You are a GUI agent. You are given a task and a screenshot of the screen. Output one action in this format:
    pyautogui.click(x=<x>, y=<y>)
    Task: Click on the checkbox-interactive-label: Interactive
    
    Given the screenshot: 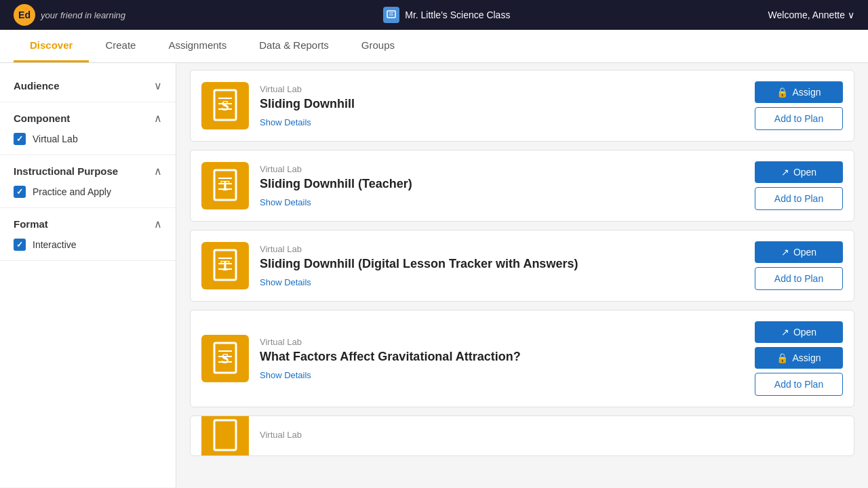 What is the action you would take?
    pyautogui.click(x=54, y=245)
    